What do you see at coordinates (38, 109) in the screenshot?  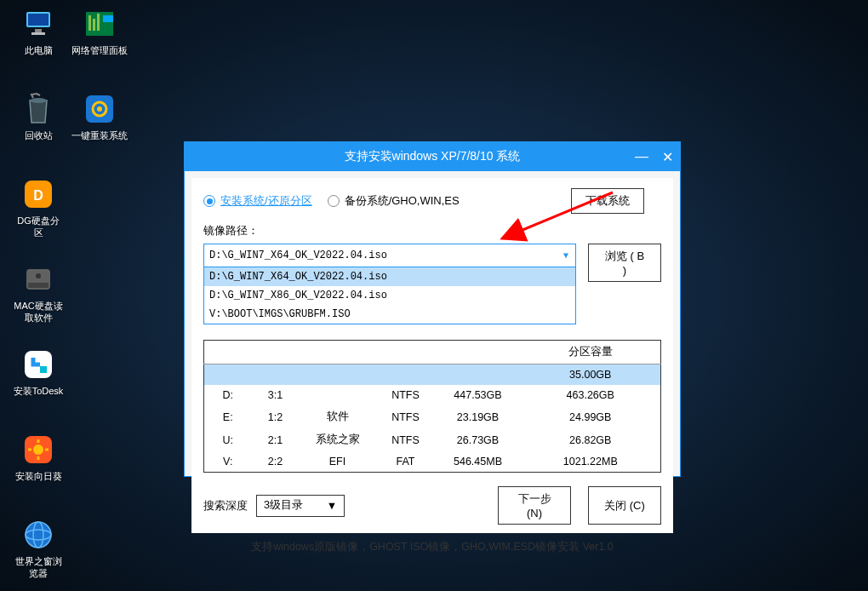 I see `trash-icon` at bounding box center [38, 109].